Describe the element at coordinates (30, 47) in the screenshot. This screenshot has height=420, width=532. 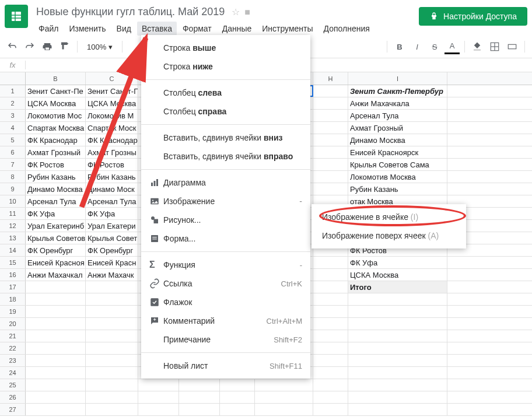
I see `redo-button` at that location.